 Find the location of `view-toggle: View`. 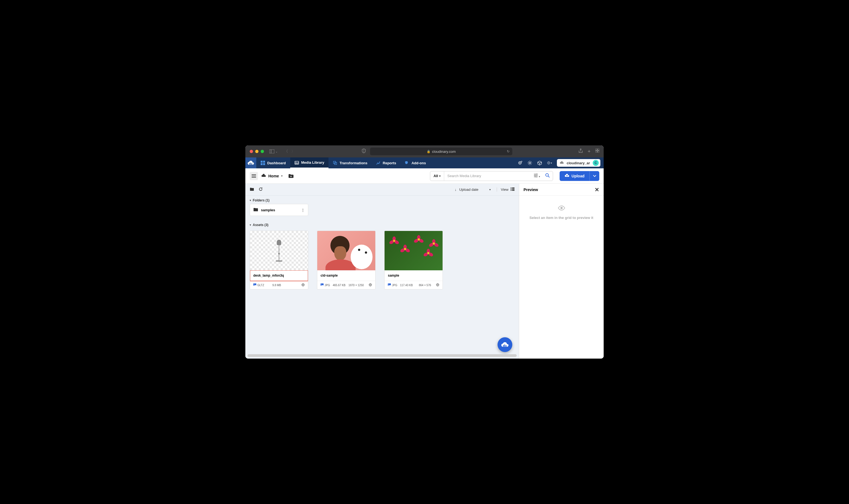

view-toggle: View is located at coordinates (506, 190).